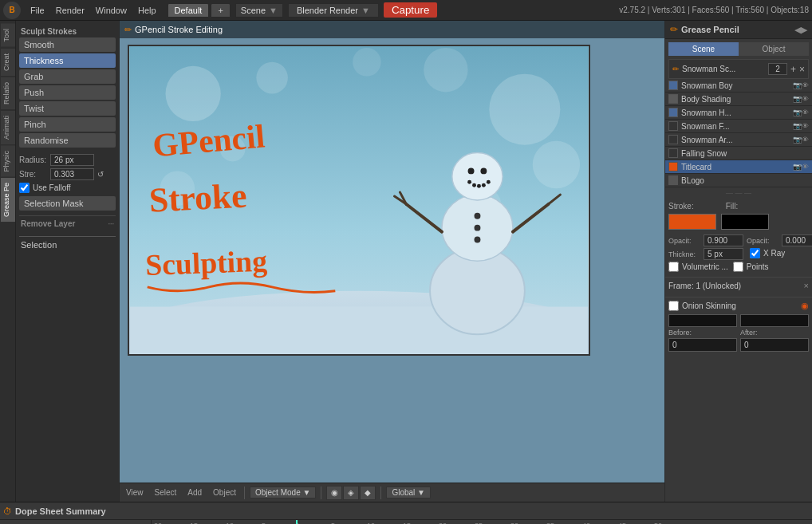 This screenshot has height=524, width=812. I want to click on layer-name-4: Snowman Ar..., so click(737, 140).